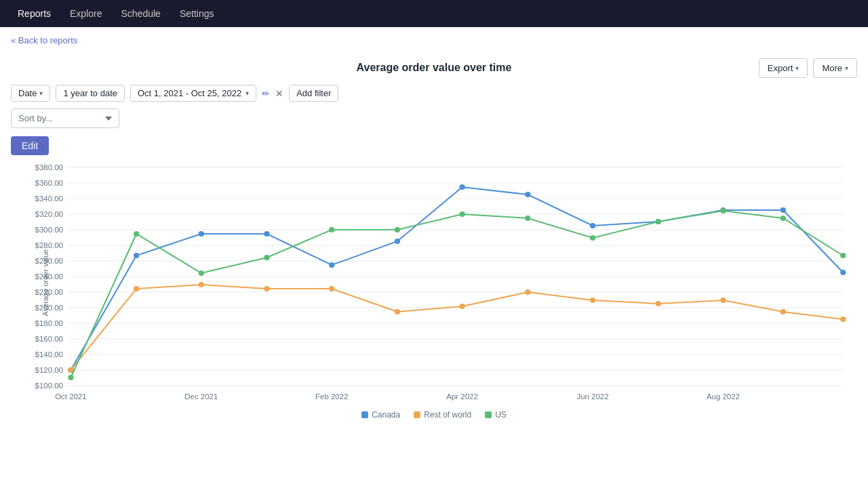  I want to click on svg-text: $360.00, so click(49, 183).